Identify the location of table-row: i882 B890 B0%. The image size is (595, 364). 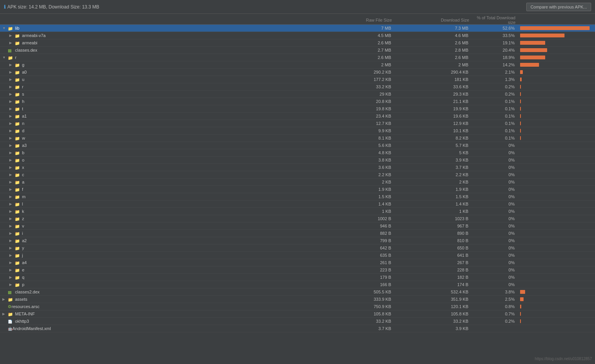
(297, 234).